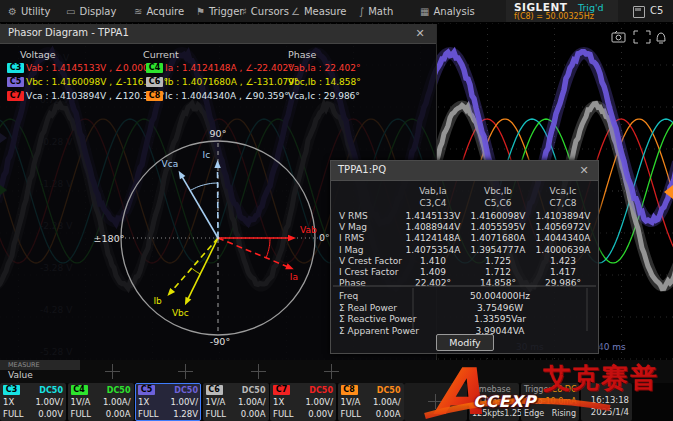 Image resolution: width=673 pixels, height=421 pixels. What do you see at coordinates (656, 10) in the screenshot?
I see `active-channel-label: C5` at bounding box center [656, 10].